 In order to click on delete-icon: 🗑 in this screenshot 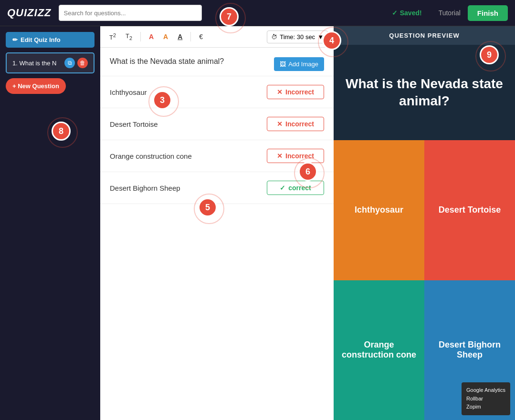, I will do `click(83, 63)`.